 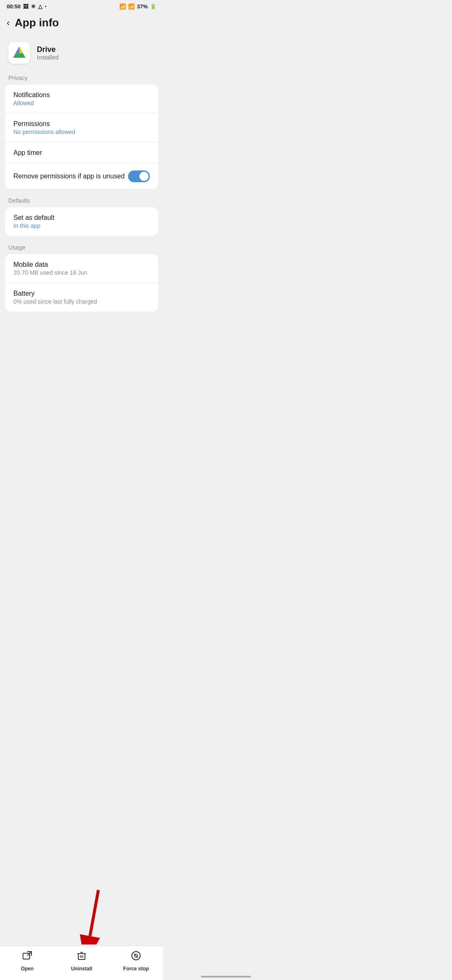 What do you see at coordinates (82, 153) in the screenshot?
I see `app-timer-item: App timer` at bounding box center [82, 153].